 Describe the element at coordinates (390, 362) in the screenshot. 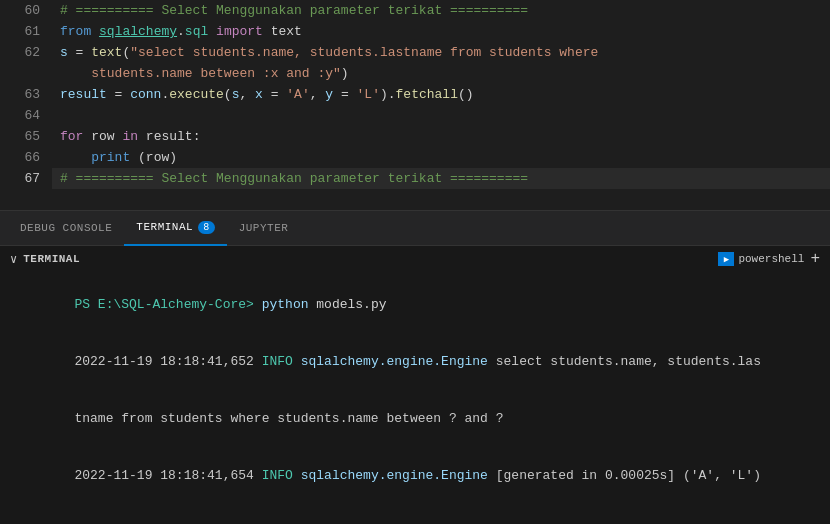

I see `info-engine-1: sqlalchemy.engine.Engine` at that location.